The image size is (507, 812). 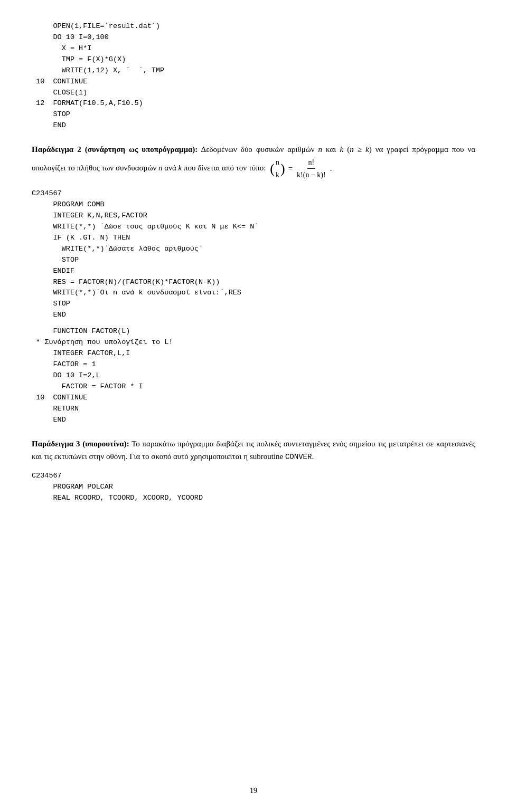 What do you see at coordinates (298, 457) in the screenshot?
I see `subroutine-name: CONVER` at bounding box center [298, 457].